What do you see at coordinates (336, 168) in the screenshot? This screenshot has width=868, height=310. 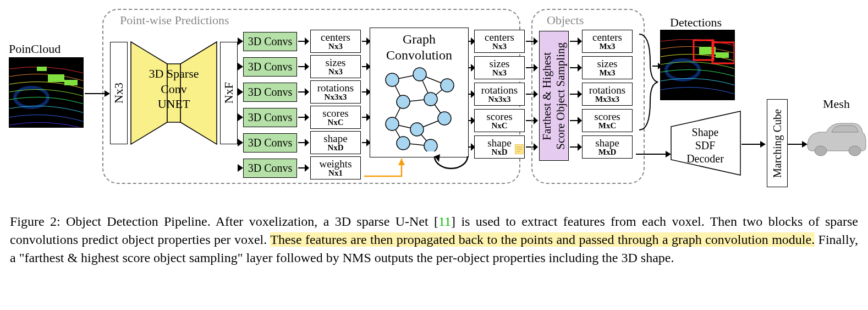 I see `pred-weights: weightsNx1` at bounding box center [336, 168].